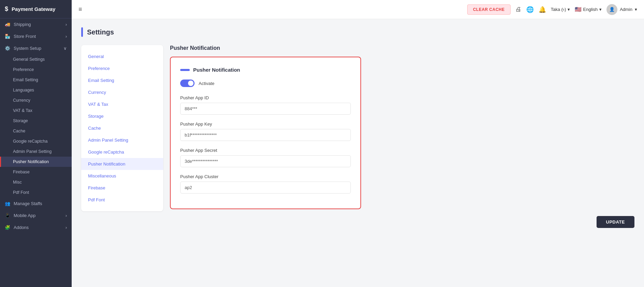 This screenshot has height=287, width=644. What do you see at coordinates (588, 10) in the screenshot?
I see `language-selector: 🇺🇸 English ▾` at bounding box center [588, 10].